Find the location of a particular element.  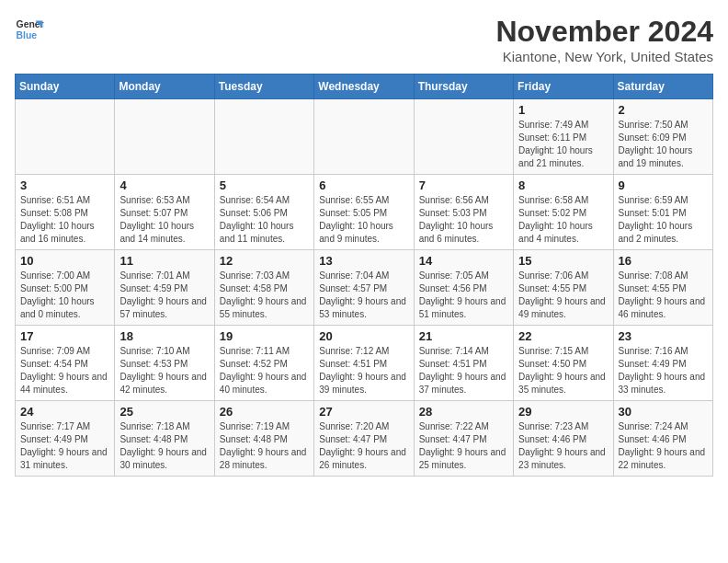

day-number: 6 is located at coordinates (364, 186).